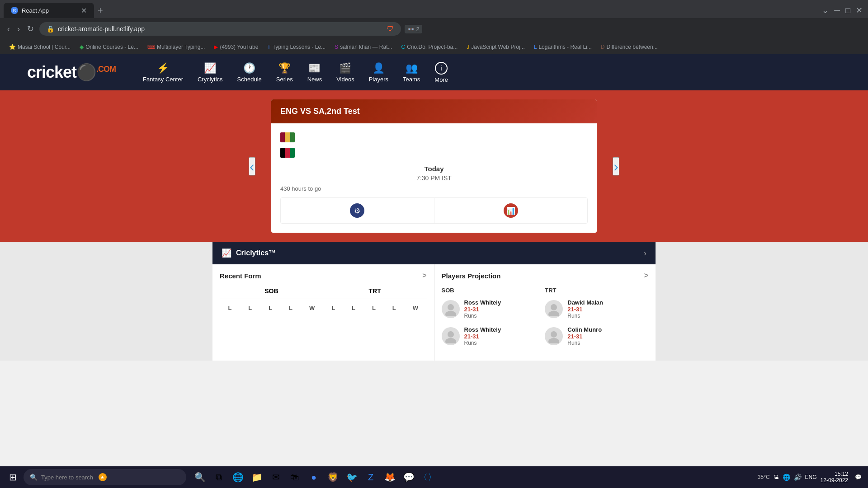  What do you see at coordinates (811, 477) in the screenshot?
I see `taskbar-right-area: 35°C 🌤 🌐 🔊 ENG 15:12 12-09-2022 💬` at bounding box center [811, 477].